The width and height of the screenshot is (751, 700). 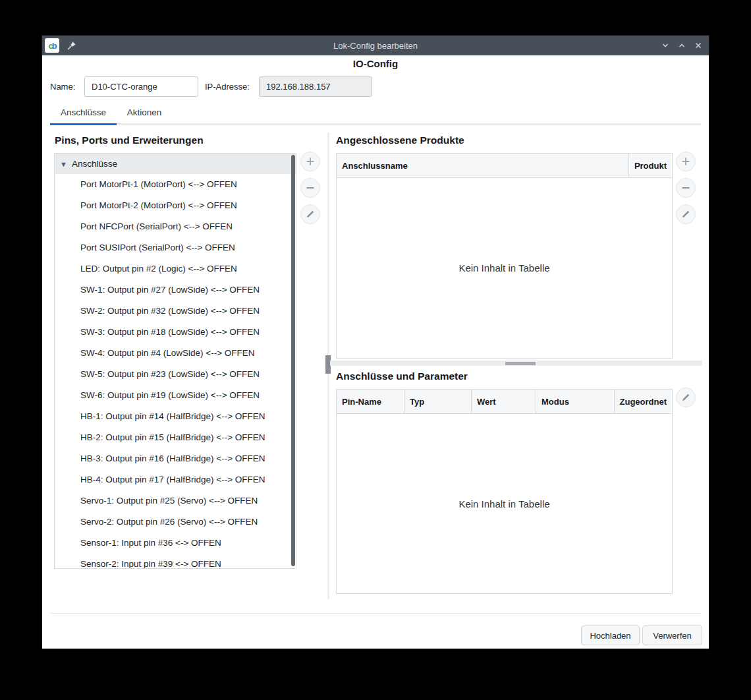 What do you see at coordinates (438, 401) in the screenshot?
I see `column-header: Typ` at bounding box center [438, 401].